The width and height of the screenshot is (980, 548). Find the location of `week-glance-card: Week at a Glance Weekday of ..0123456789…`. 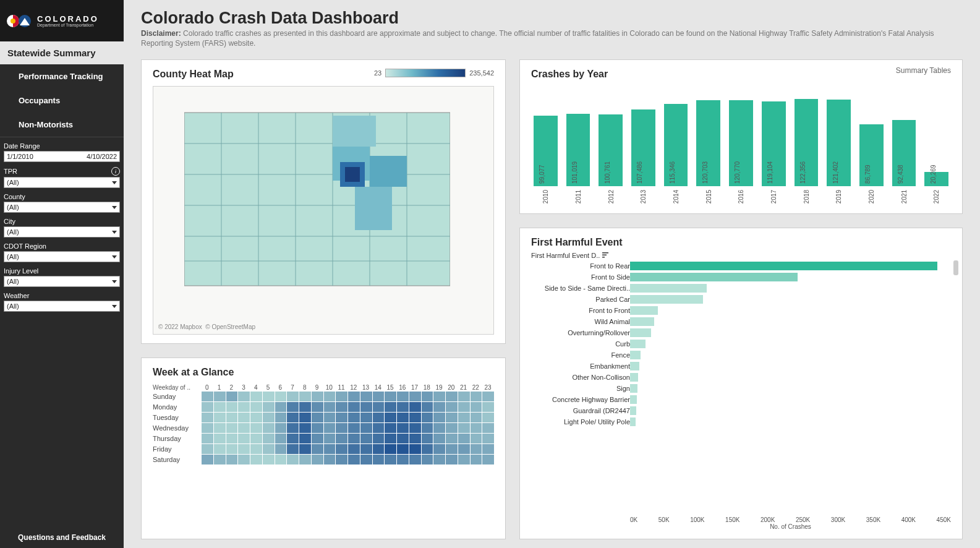

week-glance-card: Week at a Glance Weekday of ..0123456789… is located at coordinates (323, 448).